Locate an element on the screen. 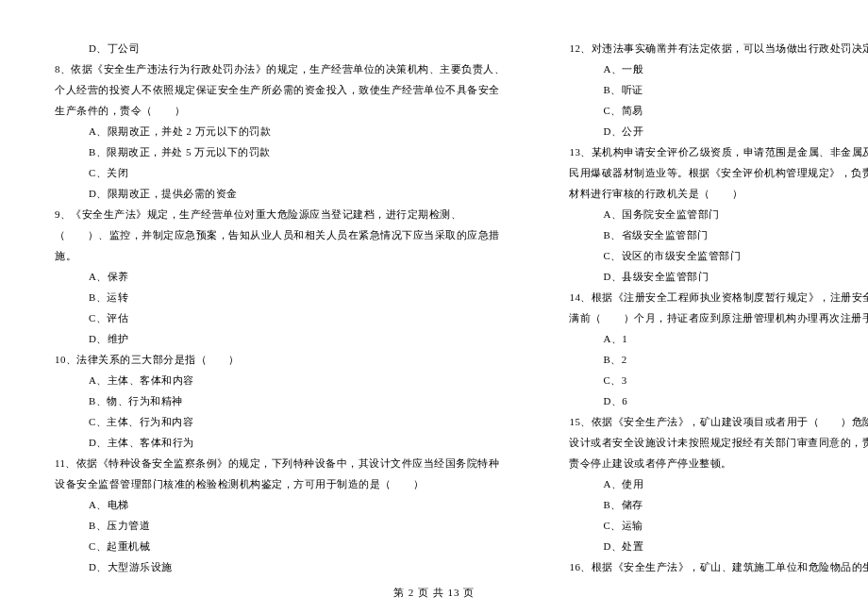 This screenshot has height=613, width=868. question-11-line1: 11、依据《特种设备安全监察条例》的规定，下列特种设备中，其设计文件应当经国务院… is located at coordinates (279, 463).